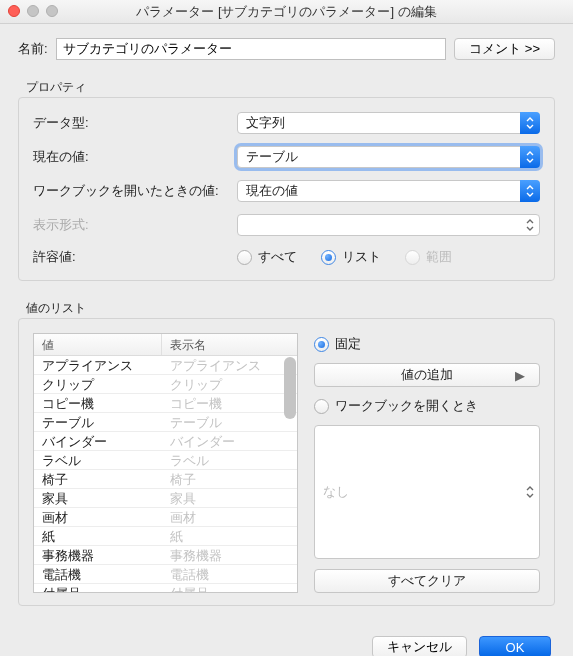  Describe the element at coordinates (388, 257) in the screenshot. I see `allow-radiogroup: すべて リスト 範囲` at that location.